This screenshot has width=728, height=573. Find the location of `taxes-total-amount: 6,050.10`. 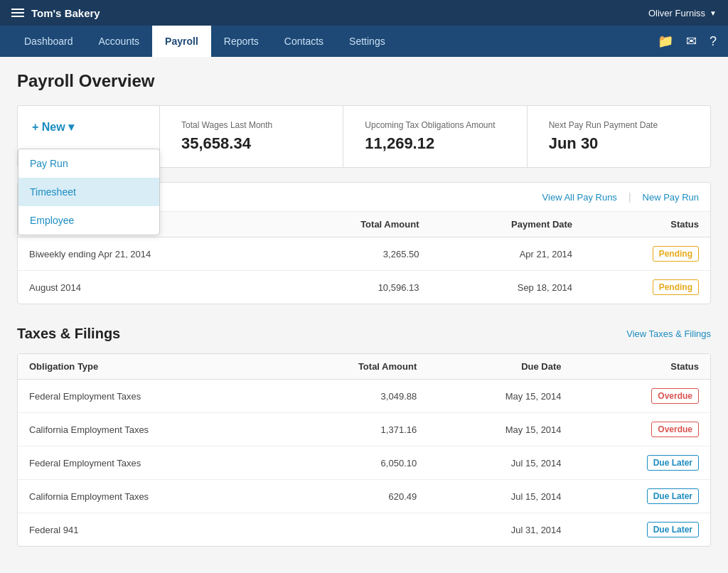

taxes-total-amount: 6,050.10 is located at coordinates (353, 464).